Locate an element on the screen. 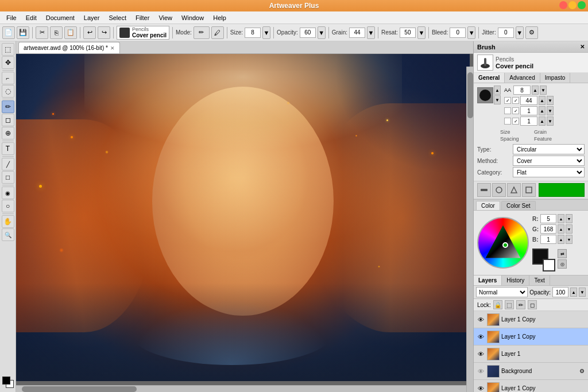 This screenshot has height=392, width=588. method-select: Cover is located at coordinates (549, 161).